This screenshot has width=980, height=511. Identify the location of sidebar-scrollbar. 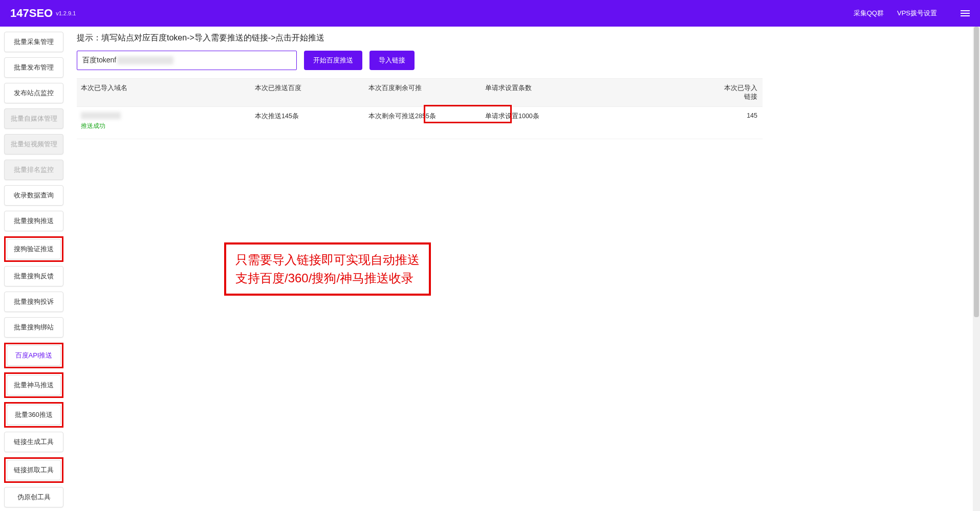
(976, 269).